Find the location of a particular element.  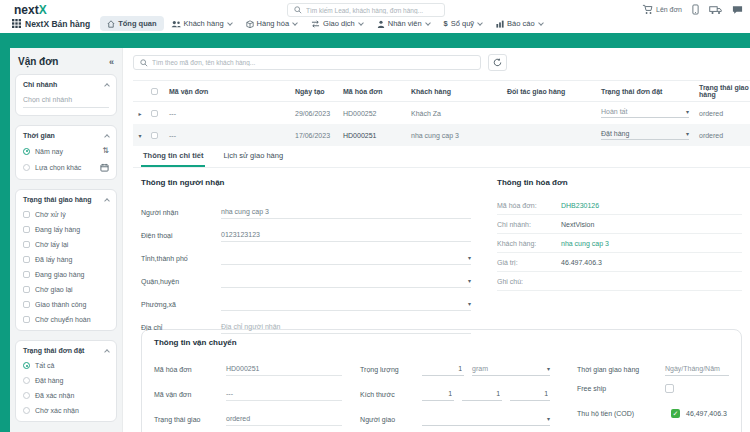

tab-lich-su-giao-hang: Lịch sử giao hàng is located at coordinates (253, 156).